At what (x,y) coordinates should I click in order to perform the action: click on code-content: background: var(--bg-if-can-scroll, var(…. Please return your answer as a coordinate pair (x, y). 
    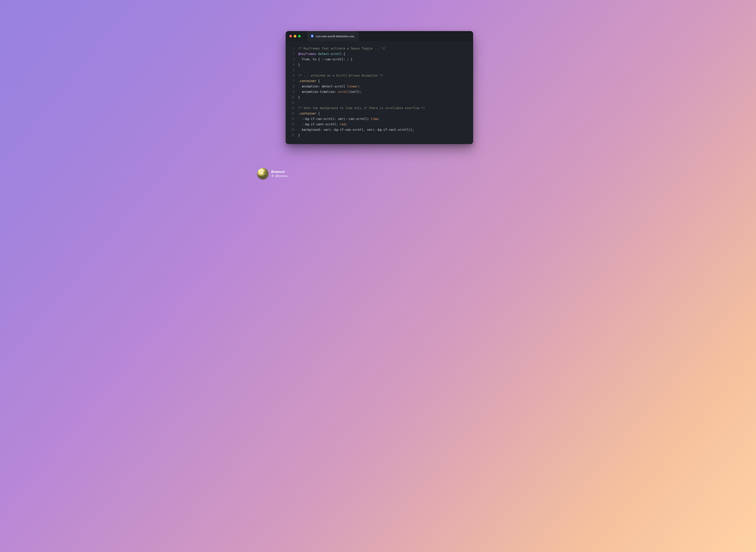
    Looking at the image, I should click on (355, 130).